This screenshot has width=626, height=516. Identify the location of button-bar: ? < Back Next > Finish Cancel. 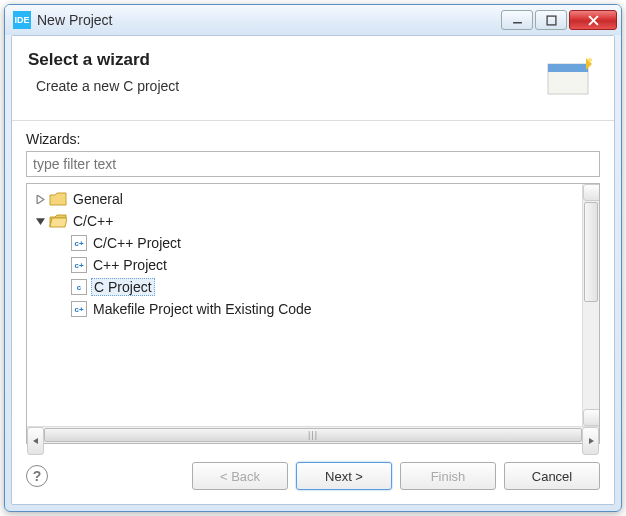
(313, 476).